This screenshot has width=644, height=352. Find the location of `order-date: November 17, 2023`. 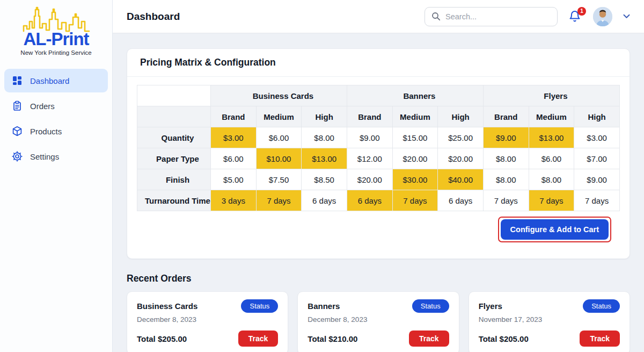

order-date: November 17, 2023 is located at coordinates (550, 319).